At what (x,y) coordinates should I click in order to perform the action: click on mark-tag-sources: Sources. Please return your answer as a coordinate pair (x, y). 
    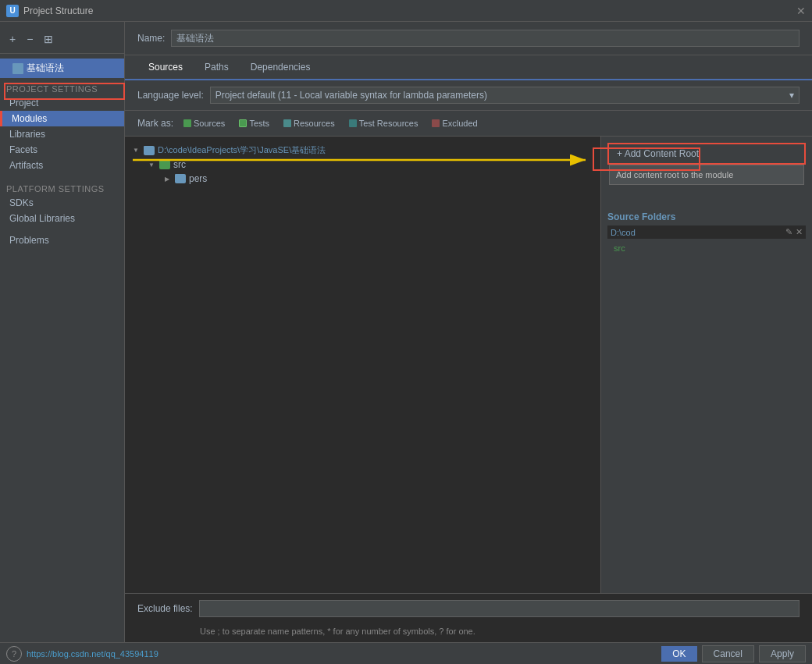
    Looking at the image, I should click on (205, 123).